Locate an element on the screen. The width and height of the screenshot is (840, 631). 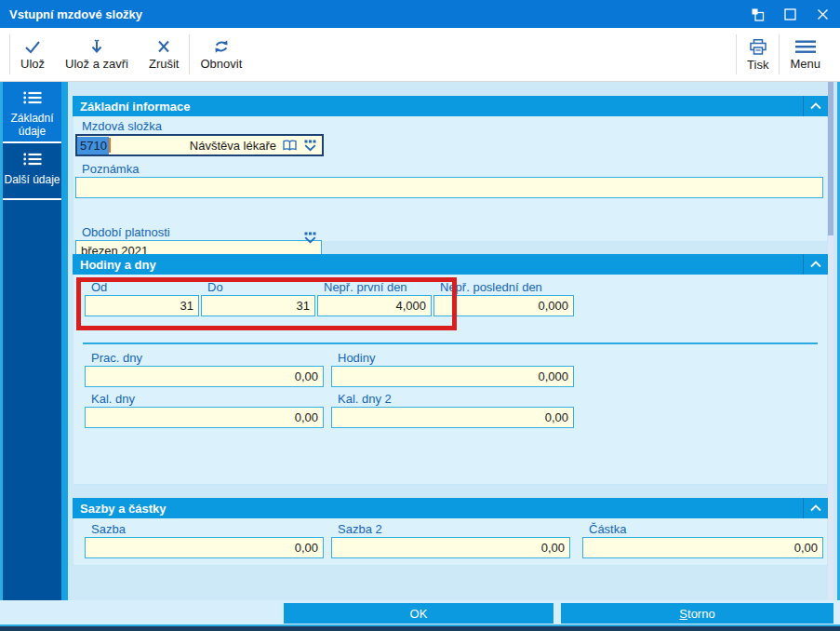
obdobi-platnosti-label: Období platnosti is located at coordinates (199, 233).